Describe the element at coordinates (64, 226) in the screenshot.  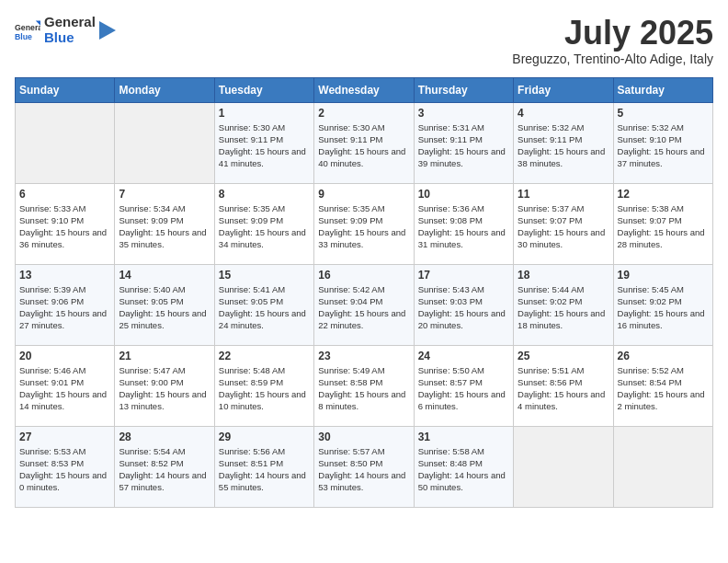
I see `day-detail: Sunrise: 5:33 AMSunset: 9:10 PMDaylight:…` at that location.